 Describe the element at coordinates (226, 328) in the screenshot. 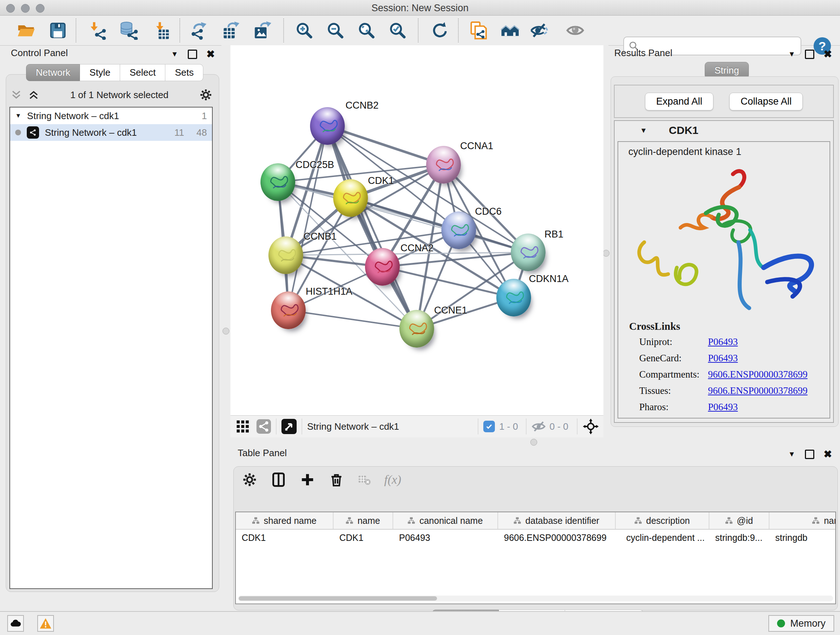

I see `left-splitter` at that location.